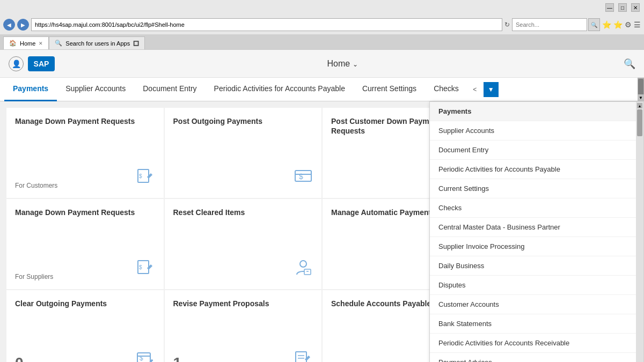 This screenshot has height=362, width=644. Describe the element at coordinates (475, 90) in the screenshot. I see `nav-more-button: <` at that location.